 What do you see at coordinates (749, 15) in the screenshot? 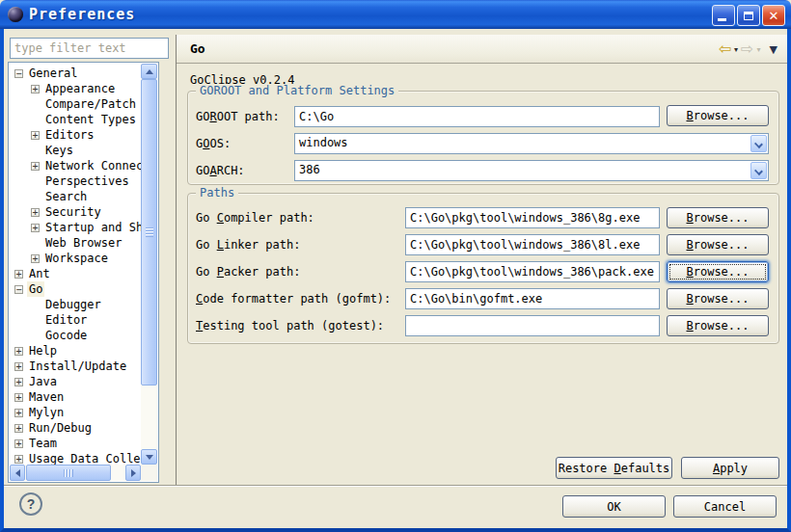
I see `maximize-icon` at bounding box center [749, 15].